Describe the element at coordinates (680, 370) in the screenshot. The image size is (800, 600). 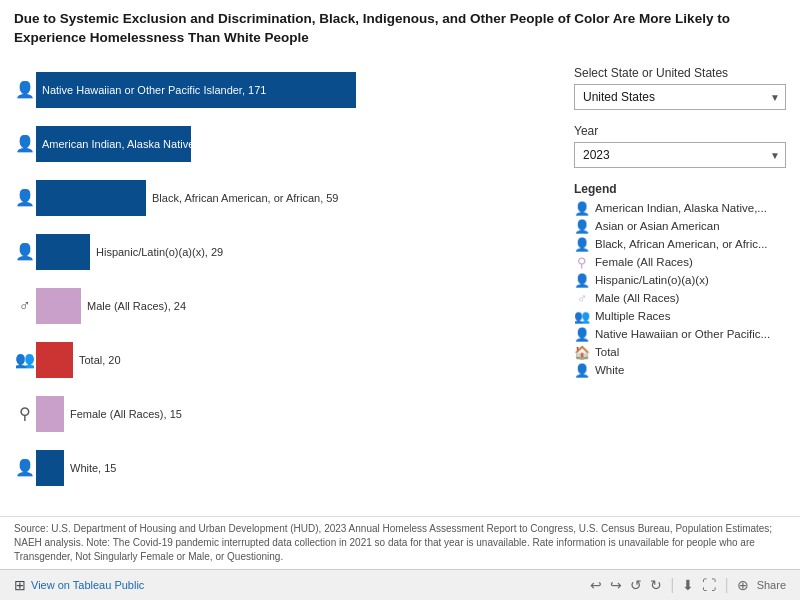
I see `legend-item: 👤White` at that location.